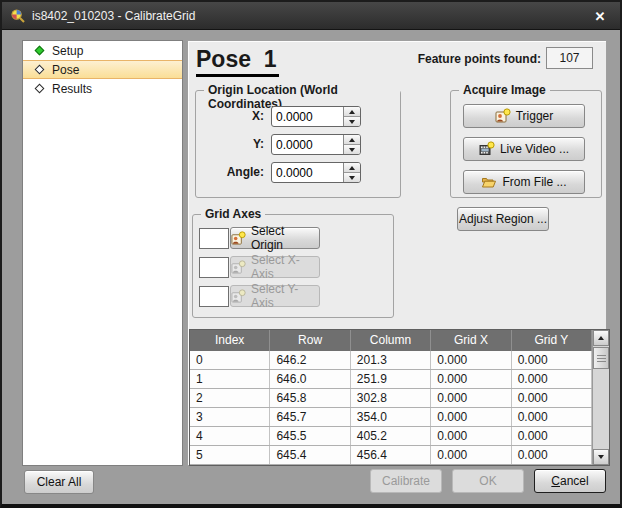 Image resolution: width=622 pixels, height=508 pixels. I want to click on angle-input, so click(307, 172).